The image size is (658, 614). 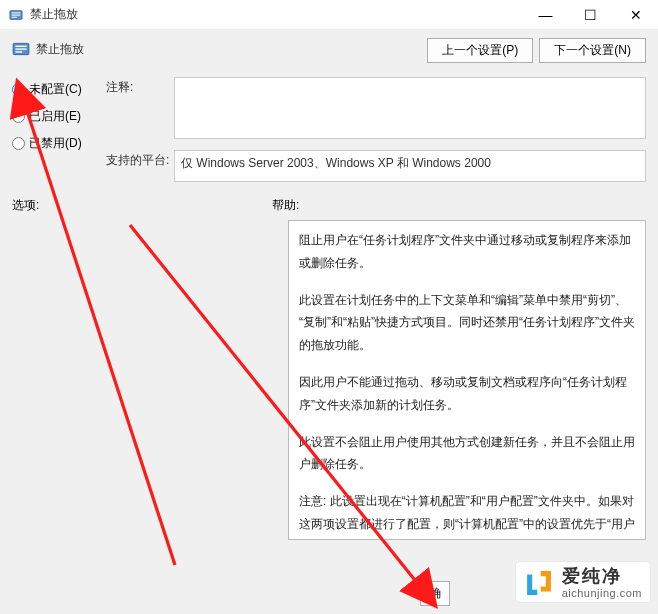 I want to click on radio-not-configured-input, so click(x=18, y=90).